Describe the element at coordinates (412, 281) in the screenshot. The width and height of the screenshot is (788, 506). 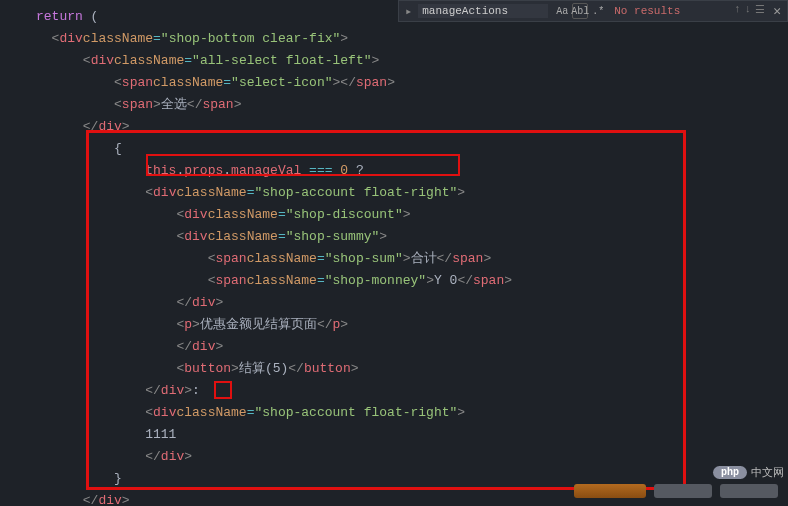
I see `code-line: <span className="shop-monney">Y 0</span>` at that location.